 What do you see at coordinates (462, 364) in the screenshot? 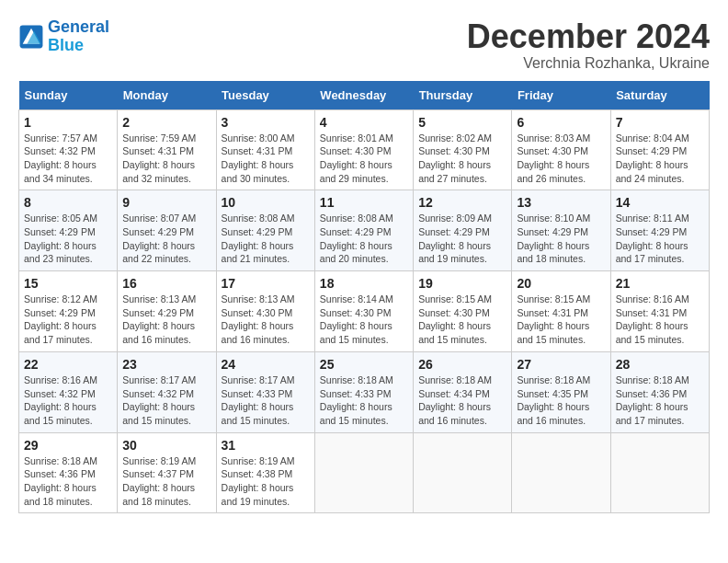
I see `day-number: 26` at bounding box center [462, 364].